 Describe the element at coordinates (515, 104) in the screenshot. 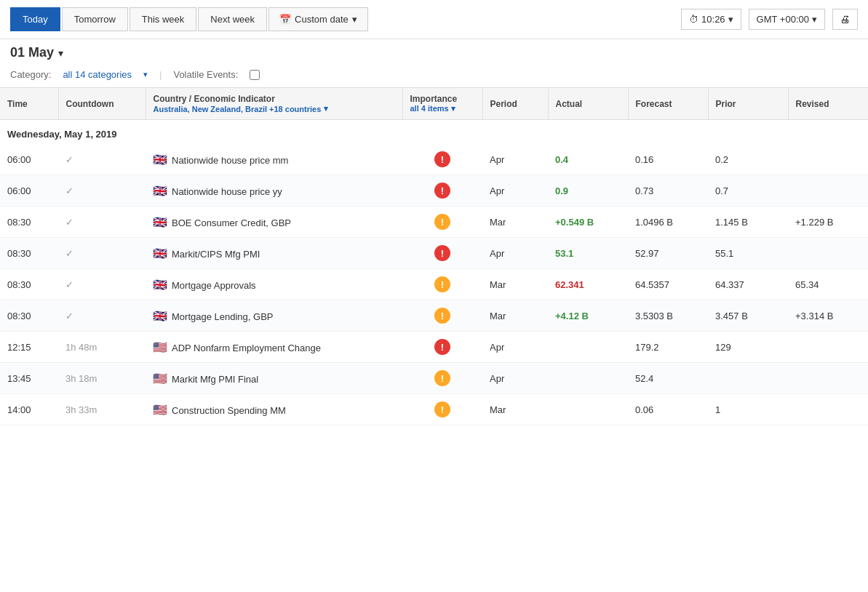

I see `col-header-period: Period` at that location.